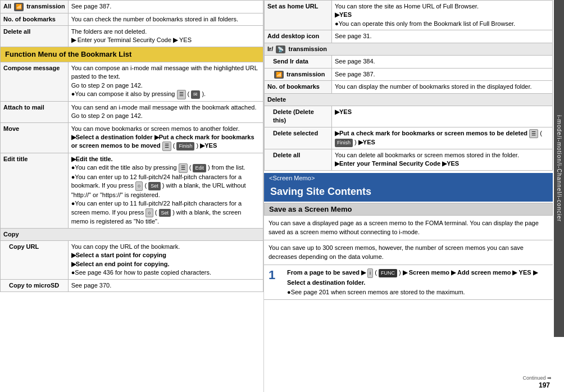  What do you see at coordinates (35, 7) in the screenshot?
I see `all-transmission-label: All 📶 transmission` at bounding box center [35, 7].